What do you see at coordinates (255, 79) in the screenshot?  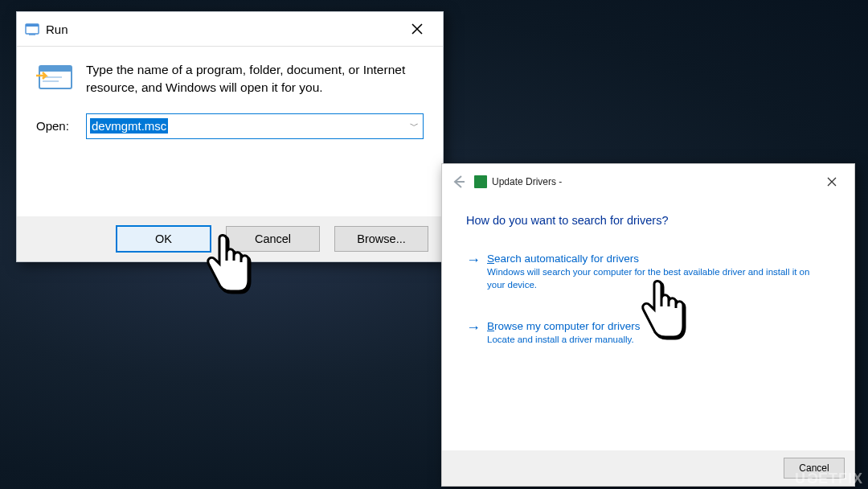 I see `run-instruction: Type the name of a program, folder, docu…` at bounding box center [255, 79].